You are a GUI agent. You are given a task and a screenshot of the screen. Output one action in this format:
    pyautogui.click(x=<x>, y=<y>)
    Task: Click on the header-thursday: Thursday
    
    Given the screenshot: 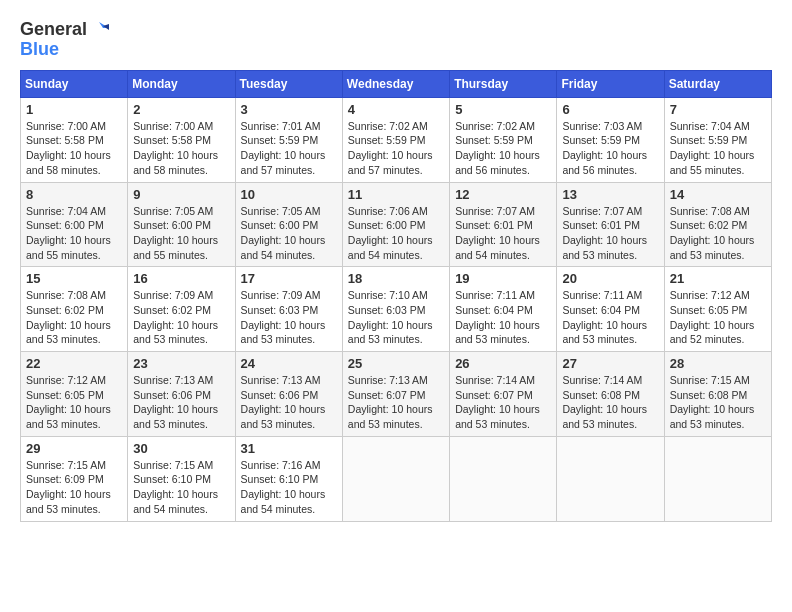 What is the action you would take?
    pyautogui.click(x=504, y=84)
    